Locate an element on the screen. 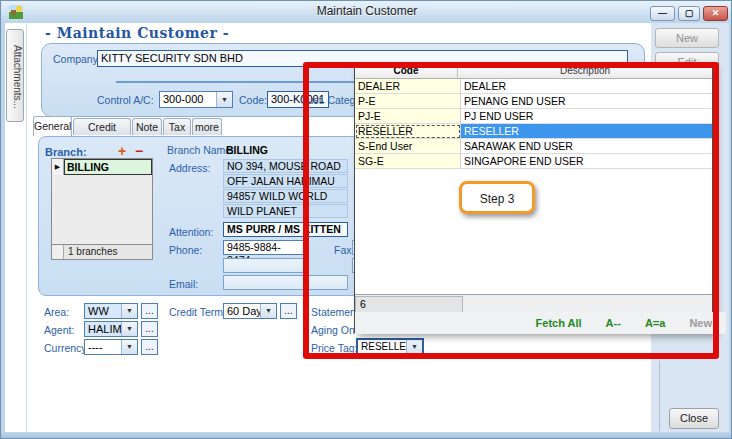 This screenshot has height=439, width=732. branch-list-item: ▶ BILLING is located at coordinates (102, 167).